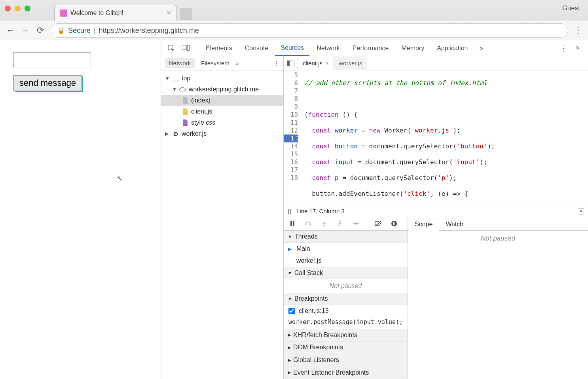 Image resolution: width=588 pixels, height=379 pixels. Describe the element at coordinates (291, 63) in the screenshot. I see `toggle-navigator-icon` at that location.